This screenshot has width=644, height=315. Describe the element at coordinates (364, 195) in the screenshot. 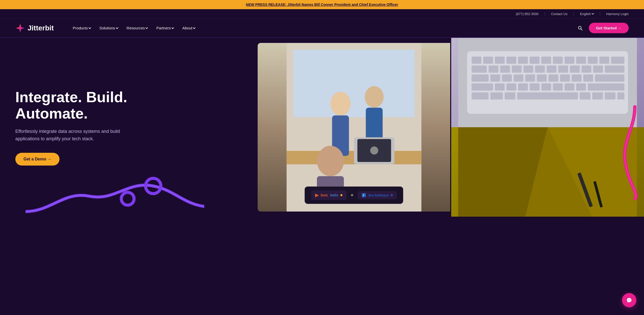

I see `jira-icon: J` at that location.